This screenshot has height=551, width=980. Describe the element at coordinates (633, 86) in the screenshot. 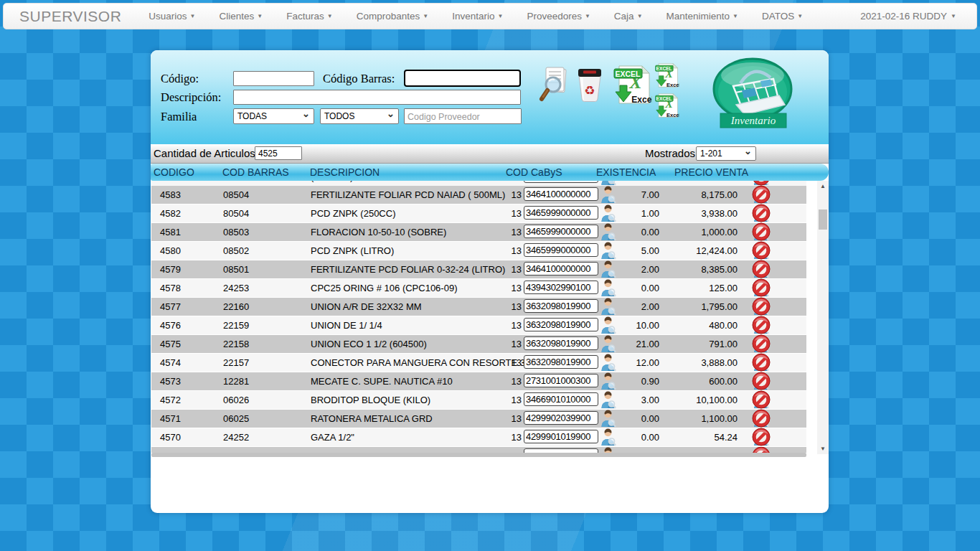

I see `excel-export-icon: X EXCEL Excel` at that location.